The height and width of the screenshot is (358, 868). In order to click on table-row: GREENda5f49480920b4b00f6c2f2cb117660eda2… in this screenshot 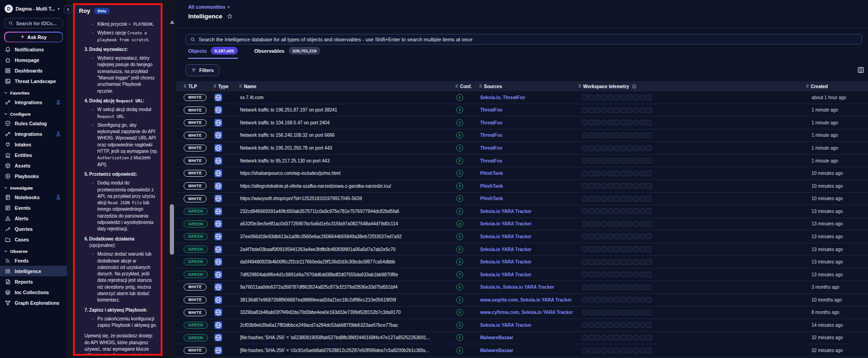, I will do `click(522, 262)`.